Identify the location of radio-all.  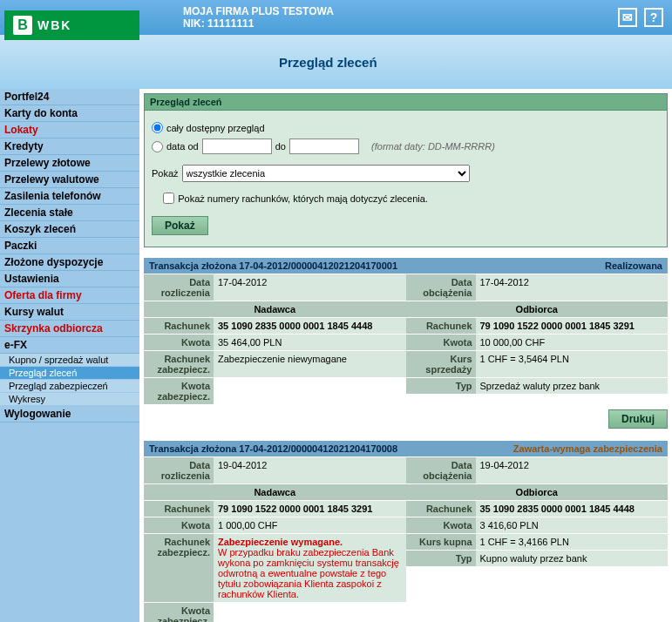
(157, 127).